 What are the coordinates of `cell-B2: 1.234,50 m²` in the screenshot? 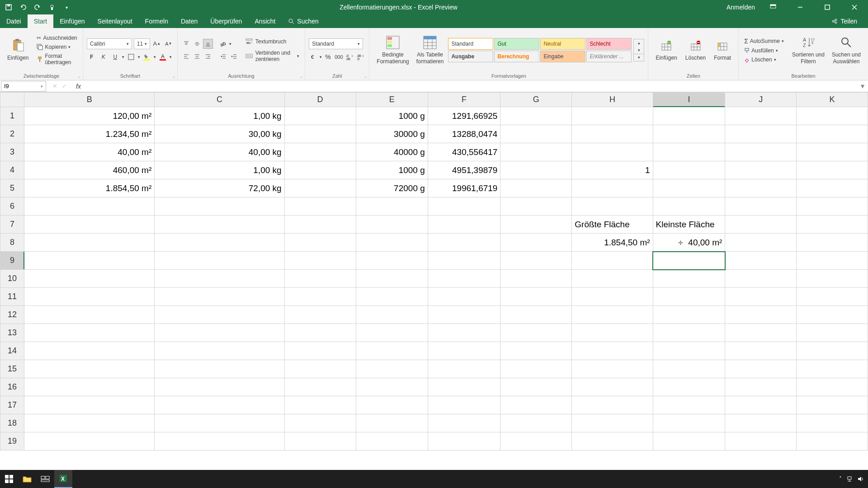 It's located at (90, 134).